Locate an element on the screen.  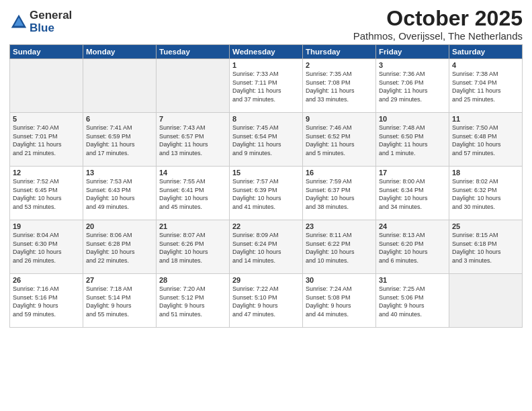
day-number: 8 is located at coordinates (266, 119).